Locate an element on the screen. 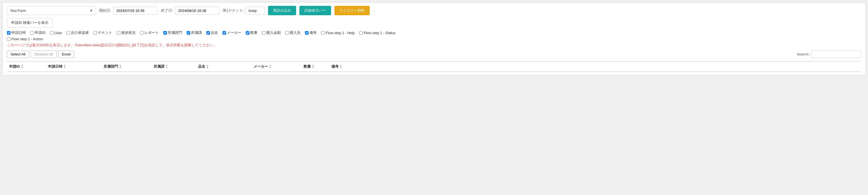 This screenshot has width=868, height=195. search-input is located at coordinates (836, 54).